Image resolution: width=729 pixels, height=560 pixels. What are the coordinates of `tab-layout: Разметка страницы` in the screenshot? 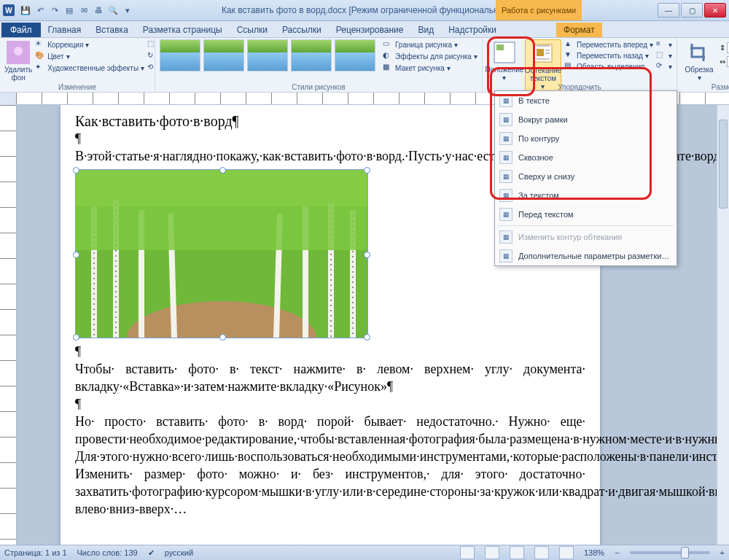 It's located at (182, 30).